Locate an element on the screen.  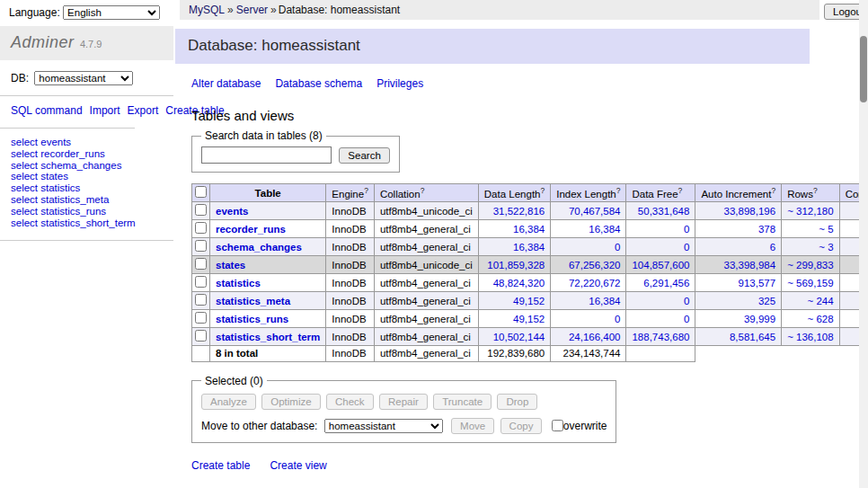
data-length-link: 101,859,328 is located at coordinates (516, 265).